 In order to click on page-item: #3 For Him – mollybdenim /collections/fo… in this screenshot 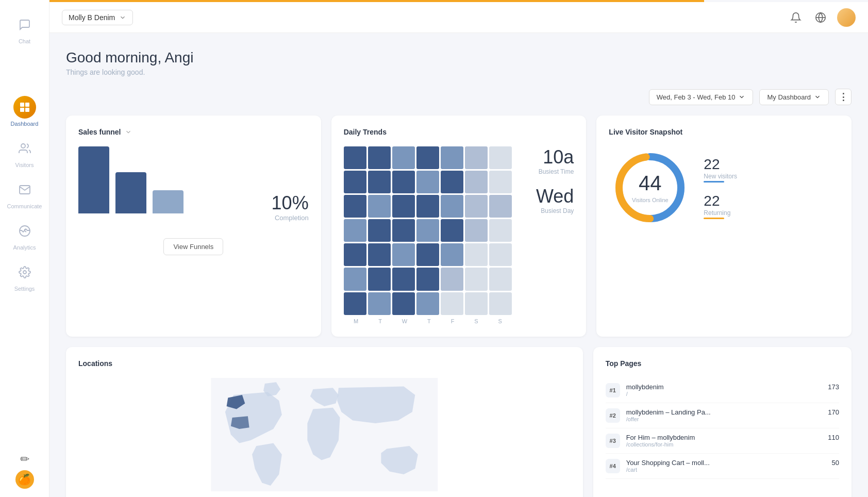, I will do `click(723, 441)`.